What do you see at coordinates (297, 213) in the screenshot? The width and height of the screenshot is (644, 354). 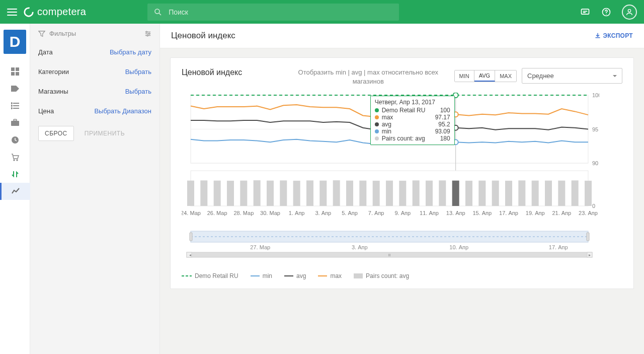 I see `svg-text: 1. Апр` at bounding box center [297, 213].